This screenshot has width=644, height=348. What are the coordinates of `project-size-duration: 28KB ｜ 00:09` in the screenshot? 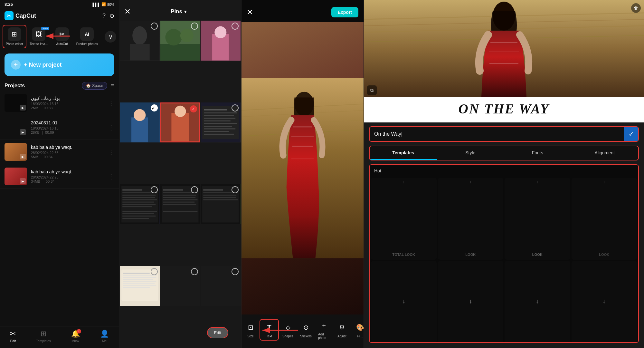 It's located at (68, 133).